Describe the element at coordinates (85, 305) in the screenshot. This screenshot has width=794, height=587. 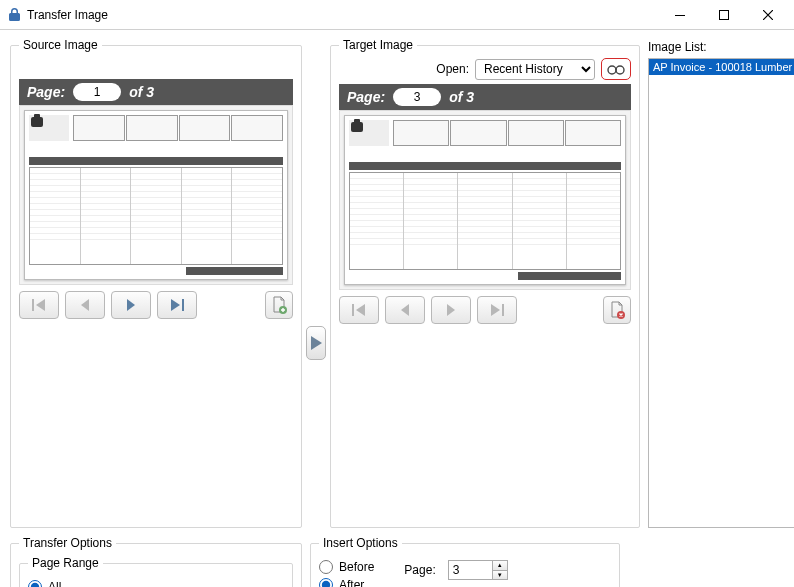
I see `source-prev-page-button` at that location.